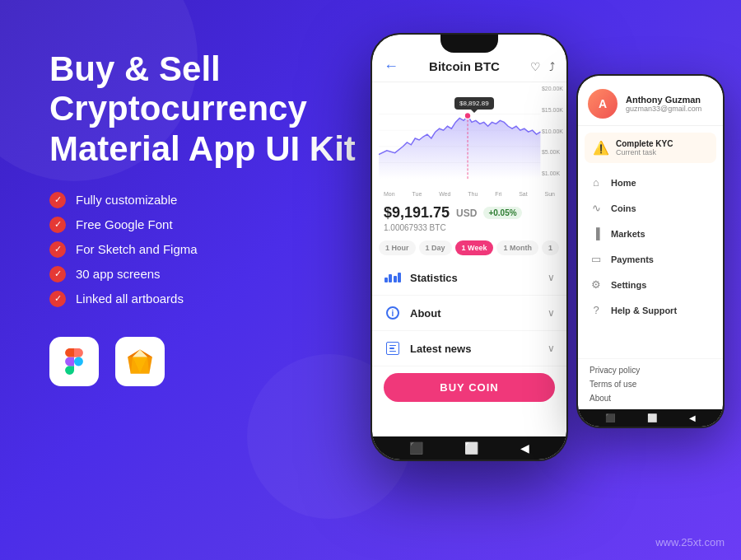 This screenshot has width=741, height=560. I want to click on secondary-phone: A Anthony Guzman guzman33@gmail.com ⚠️ C…, so click(650, 251).